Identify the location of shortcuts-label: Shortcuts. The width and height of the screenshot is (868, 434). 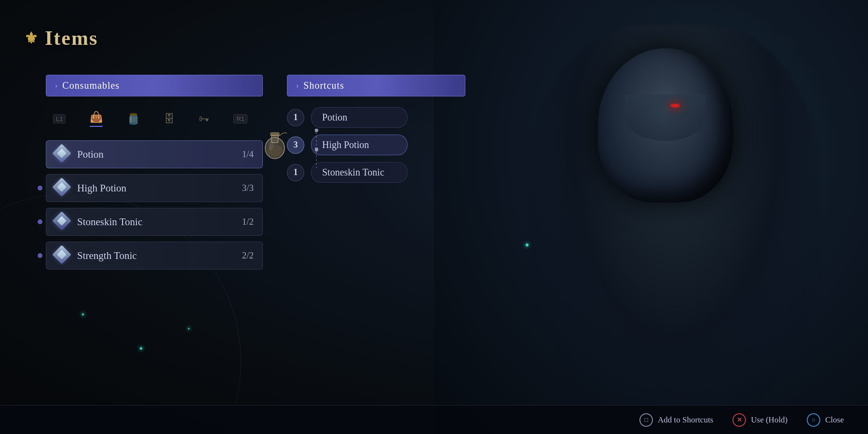
(324, 86).